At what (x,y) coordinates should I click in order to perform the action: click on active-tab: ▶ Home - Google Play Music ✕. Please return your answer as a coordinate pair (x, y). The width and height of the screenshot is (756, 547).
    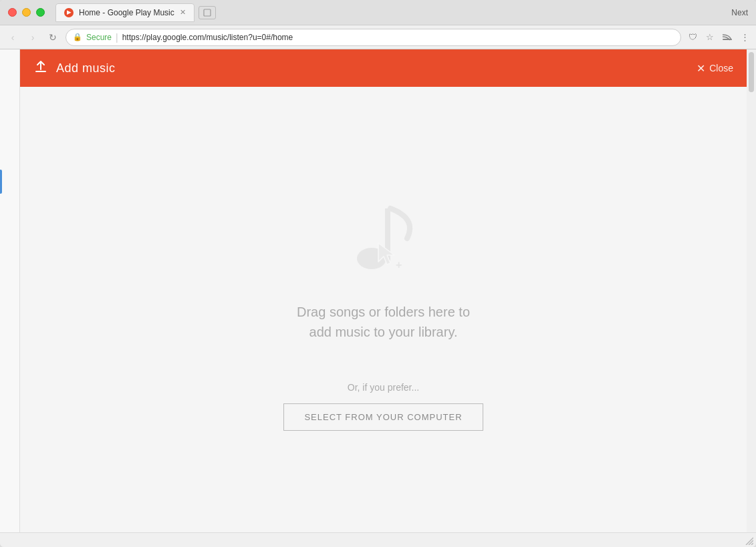
    Looking at the image, I should click on (125, 13).